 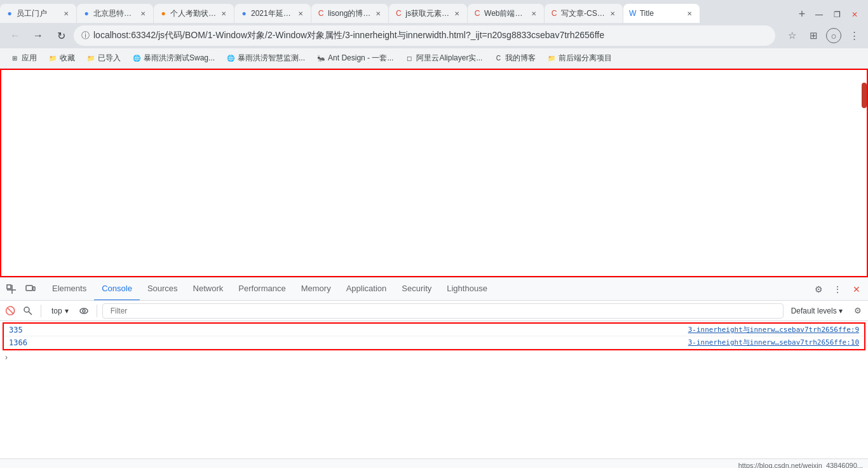 What do you see at coordinates (137, 59) in the screenshot?
I see `bookmark-icon: 🌐` at bounding box center [137, 59].